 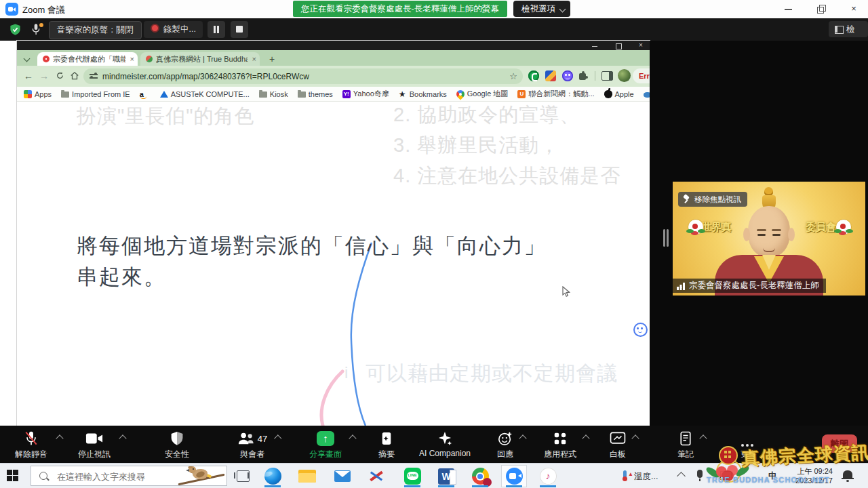 I want to click on panel-collapse-handle, so click(x=666, y=238).